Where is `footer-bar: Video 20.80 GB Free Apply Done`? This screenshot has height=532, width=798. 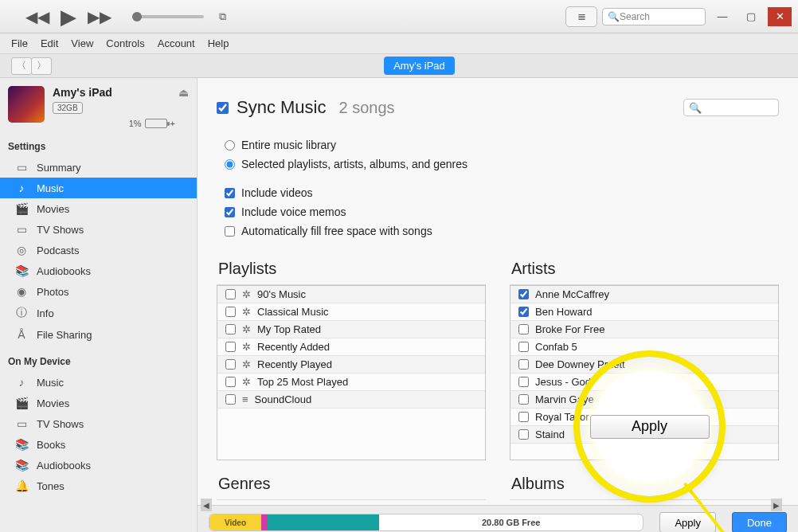 footer-bar: Video 20.80 GB Free Apply Done is located at coordinates (498, 518).